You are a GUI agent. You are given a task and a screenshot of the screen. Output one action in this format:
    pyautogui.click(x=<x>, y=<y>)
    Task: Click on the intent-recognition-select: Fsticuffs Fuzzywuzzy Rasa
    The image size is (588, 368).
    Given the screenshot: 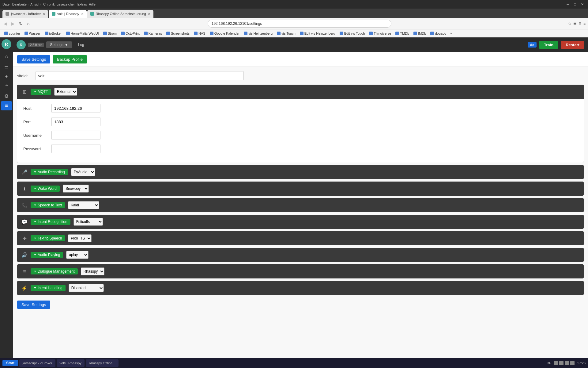 What is the action you would take?
    pyautogui.click(x=88, y=222)
    